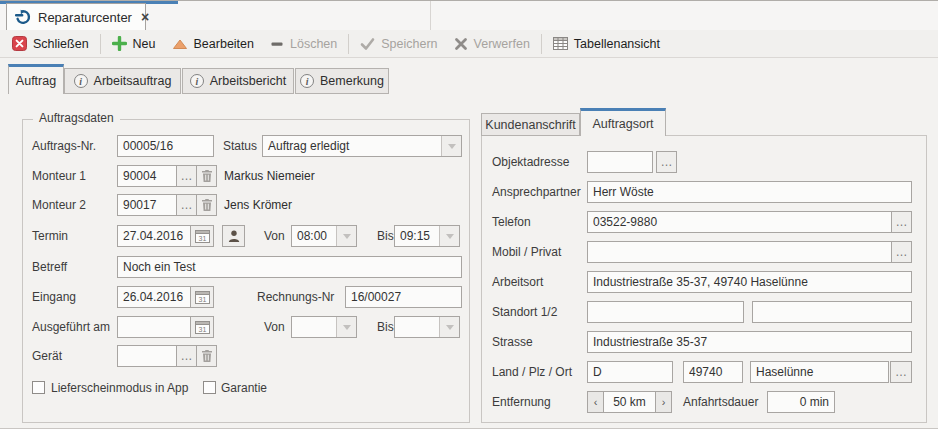  I want to click on plus-icon, so click(120, 44).